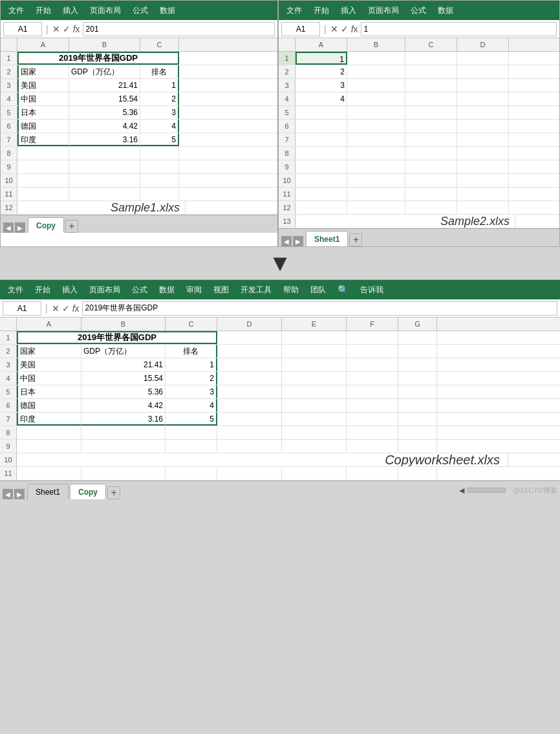 The width and height of the screenshot is (560, 734). What do you see at coordinates (321, 72) in the screenshot?
I see `cell-a2-right: 2` at bounding box center [321, 72].